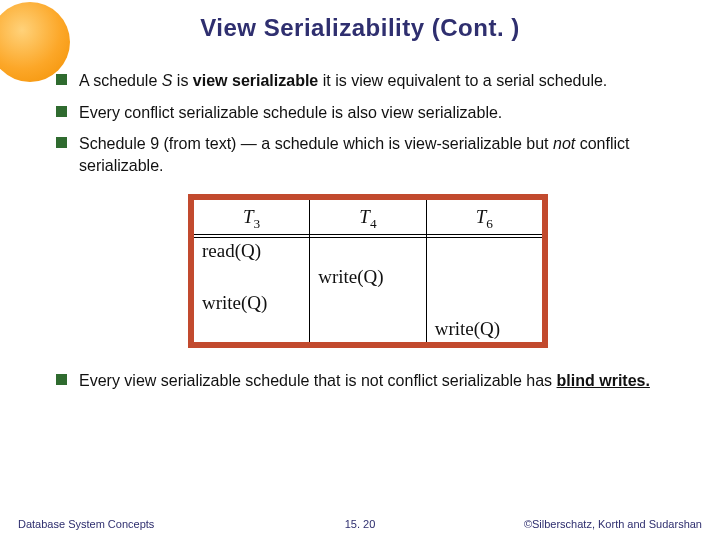 This screenshot has width=720, height=540. What do you see at coordinates (484, 218) in the screenshot?
I see `col-header-t6: T6` at bounding box center [484, 218].